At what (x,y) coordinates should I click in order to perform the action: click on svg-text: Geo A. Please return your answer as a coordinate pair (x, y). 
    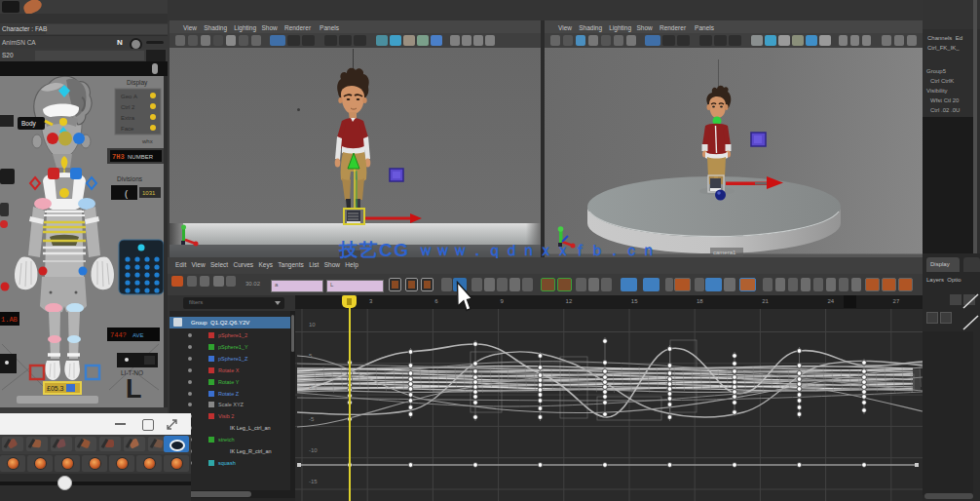
    Looking at the image, I should click on (129, 96).